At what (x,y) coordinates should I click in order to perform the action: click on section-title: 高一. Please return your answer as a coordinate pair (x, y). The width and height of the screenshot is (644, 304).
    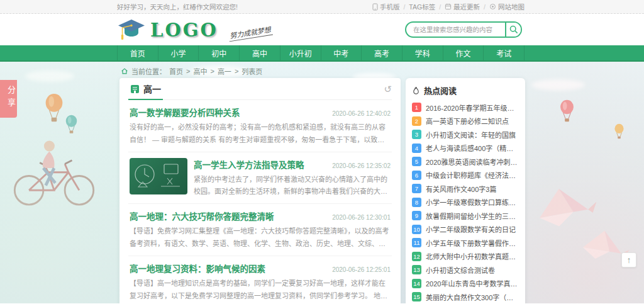
    Looking at the image, I should click on (152, 89).